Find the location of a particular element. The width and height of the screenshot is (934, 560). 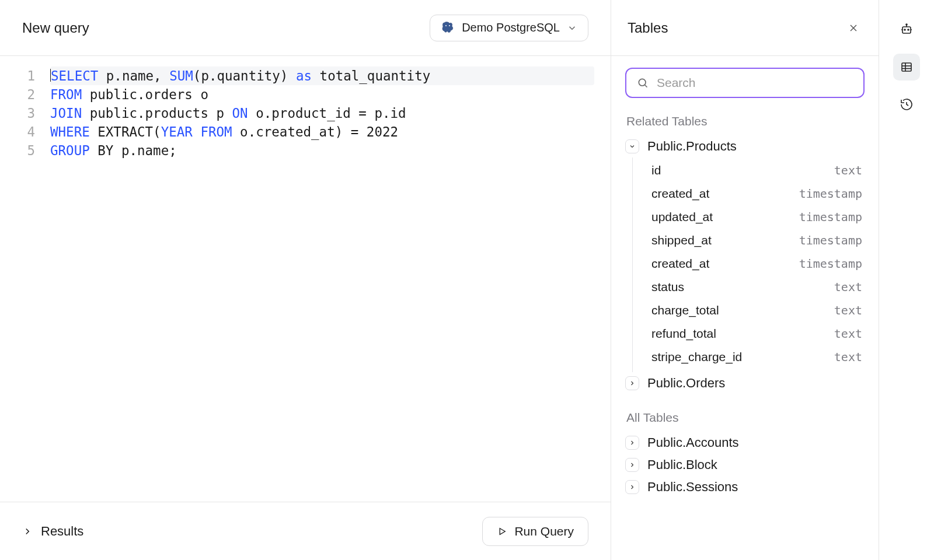

line-number: 1 is located at coordinates (25, 76).